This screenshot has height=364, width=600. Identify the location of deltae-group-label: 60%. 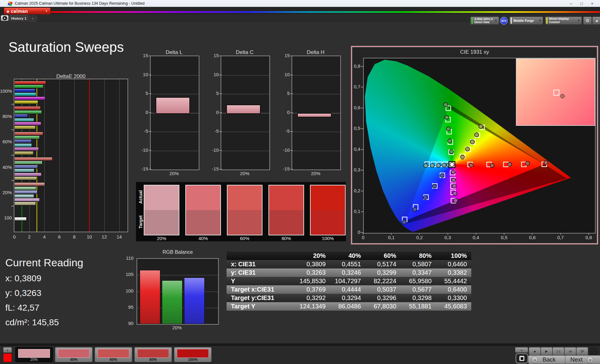
(6, 142).